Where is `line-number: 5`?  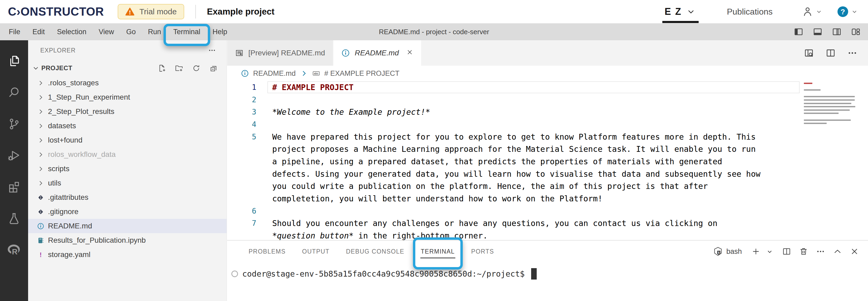
line-number: 5 is located at coordinates (242, 137).